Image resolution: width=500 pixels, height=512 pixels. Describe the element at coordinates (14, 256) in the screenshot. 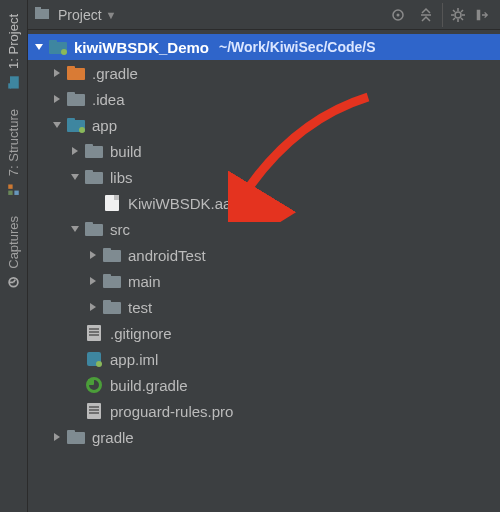

I see `tool-window-tabs: 1: Project 7: Structure Captures` at that location.